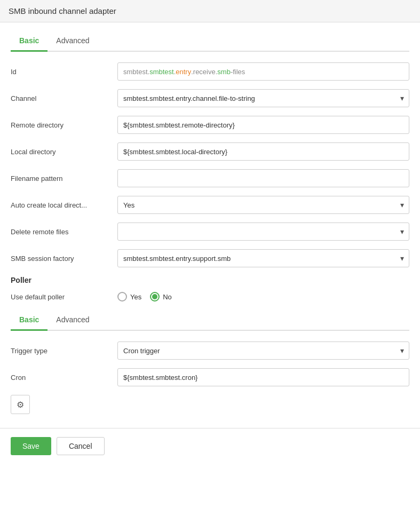 Image resolution: width=420 pixels, height=508 pixels. What do you see at coordinates (264, 178) in the screenshot?
I see `filename-pattern-input` at bounding box center [264, 178].